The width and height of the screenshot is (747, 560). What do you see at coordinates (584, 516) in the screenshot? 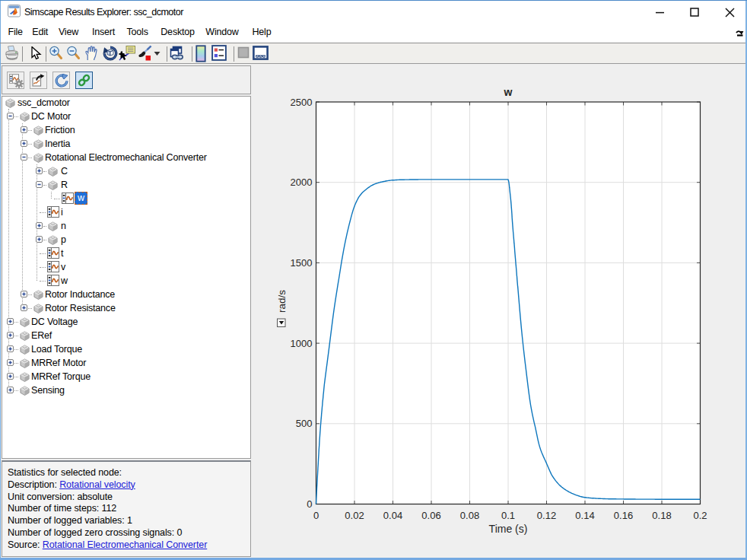
I see `svg-text: 0.14` at bounding box center [584, 516].